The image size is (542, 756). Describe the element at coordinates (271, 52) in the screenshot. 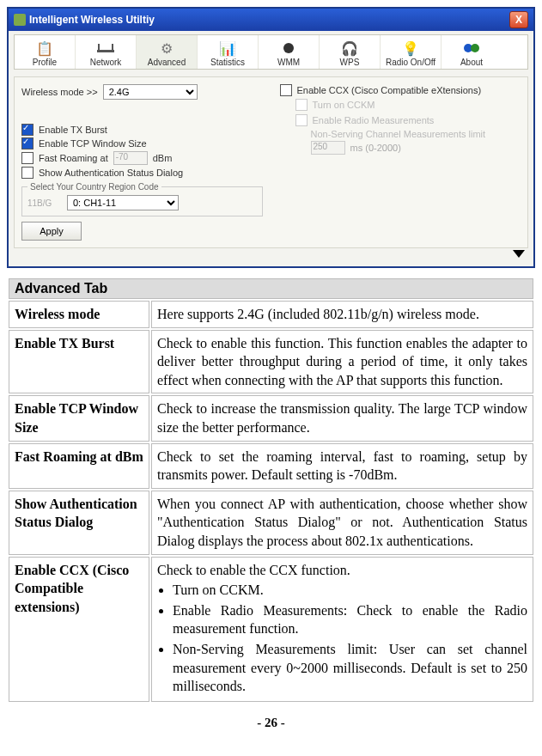

I see `toolbar: 📋 Profile Network ⚙ Advanced 📊 Statistic…` at that location.